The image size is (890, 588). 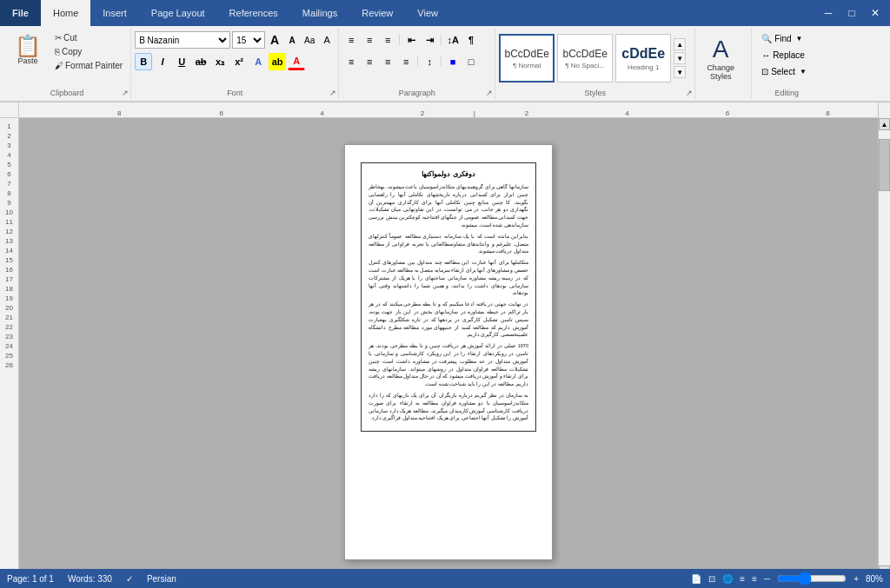 What do you see at coordinates (595, 63) in the screenshot?
I see `ribbon-group-styles: bCcDdEe ¶ Normal bCcDdEe ¶ No Spaci... c…` at bounding box center [595, 63].